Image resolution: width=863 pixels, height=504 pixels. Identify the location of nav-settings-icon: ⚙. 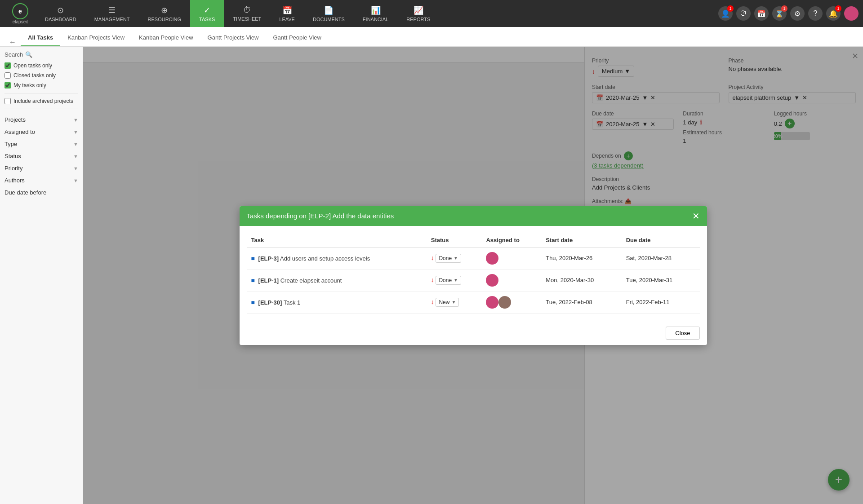
(797, 13).